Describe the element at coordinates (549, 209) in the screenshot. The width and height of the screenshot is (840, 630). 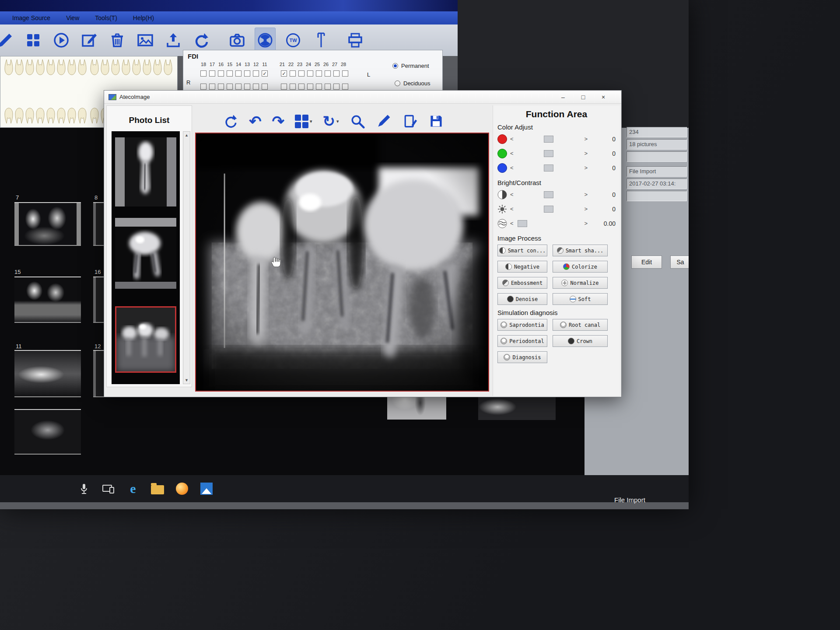
I see `brightness-slider` at that location.